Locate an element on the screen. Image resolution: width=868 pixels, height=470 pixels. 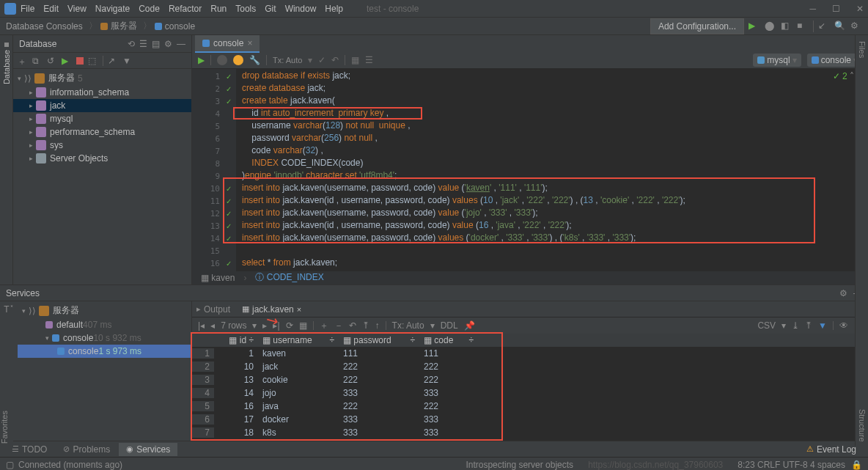
tab-jackkaven: ▦ jack.kaven × is located at coordinates (271, 309).